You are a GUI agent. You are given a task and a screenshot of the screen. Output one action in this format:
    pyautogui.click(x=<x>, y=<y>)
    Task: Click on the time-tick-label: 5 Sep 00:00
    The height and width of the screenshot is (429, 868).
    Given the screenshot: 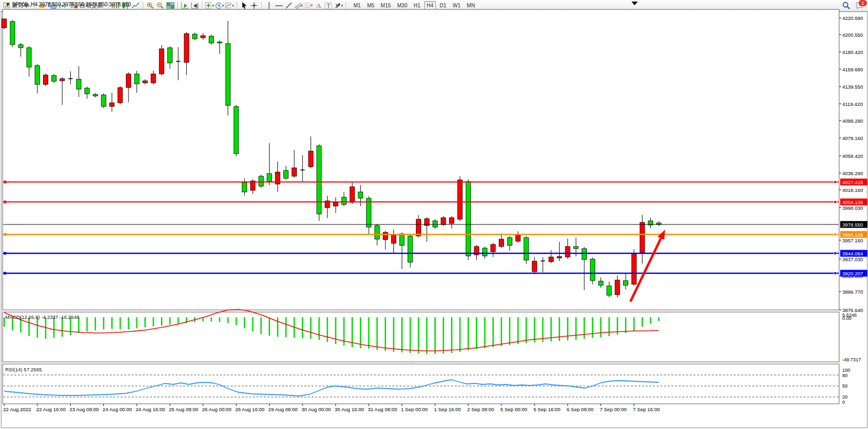 What is the action you would take?
    pyautogui.click(x=514, y=409)
    